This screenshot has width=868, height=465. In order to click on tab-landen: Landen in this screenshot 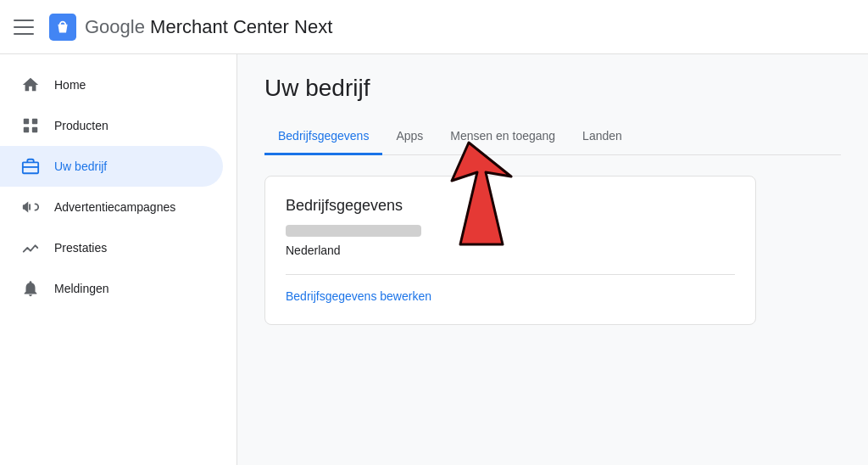, I will do `click(602, 137)`.